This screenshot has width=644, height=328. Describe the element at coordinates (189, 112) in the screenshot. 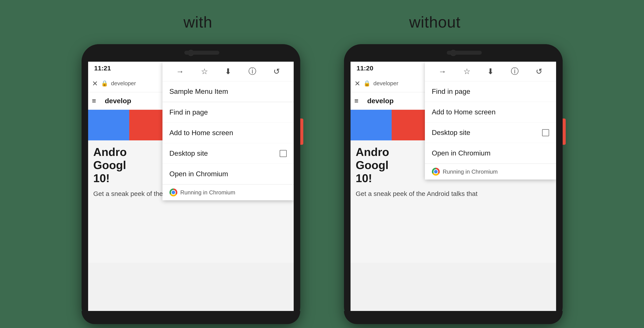

I see `popup-item-find-label-left: Find in page` at that location.